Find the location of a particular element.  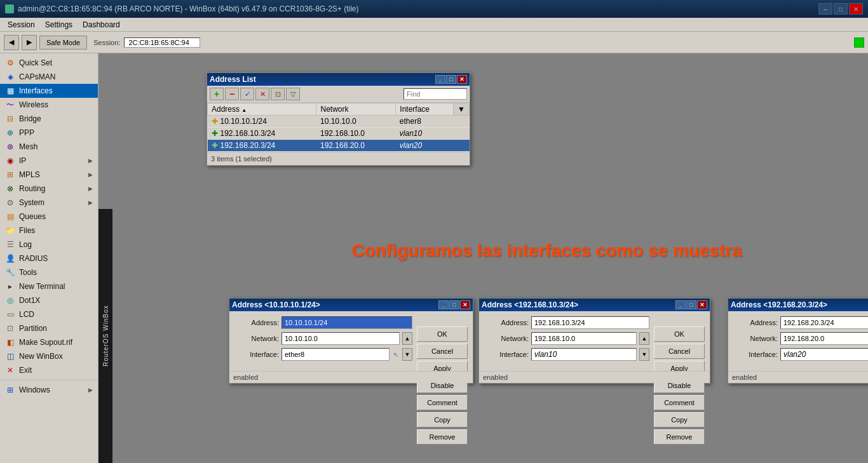

routing-arrow-icon: ▶ is located at coordinates (90, 189).